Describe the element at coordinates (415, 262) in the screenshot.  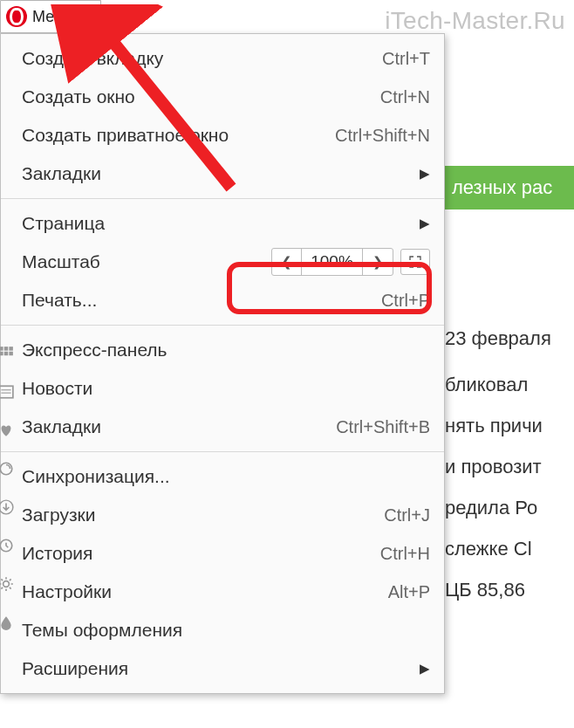
I see `fullscreen-button` at that location.